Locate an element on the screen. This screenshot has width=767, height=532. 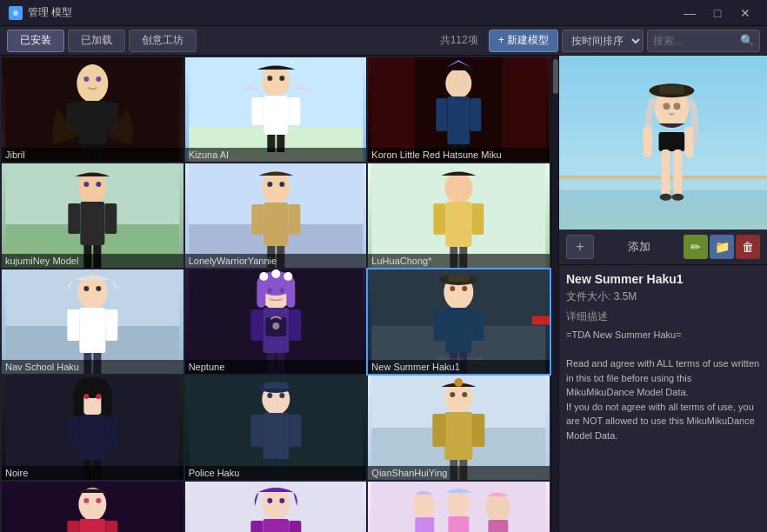
model-label-jibril: Jibril is located at coordinates (92, 155).